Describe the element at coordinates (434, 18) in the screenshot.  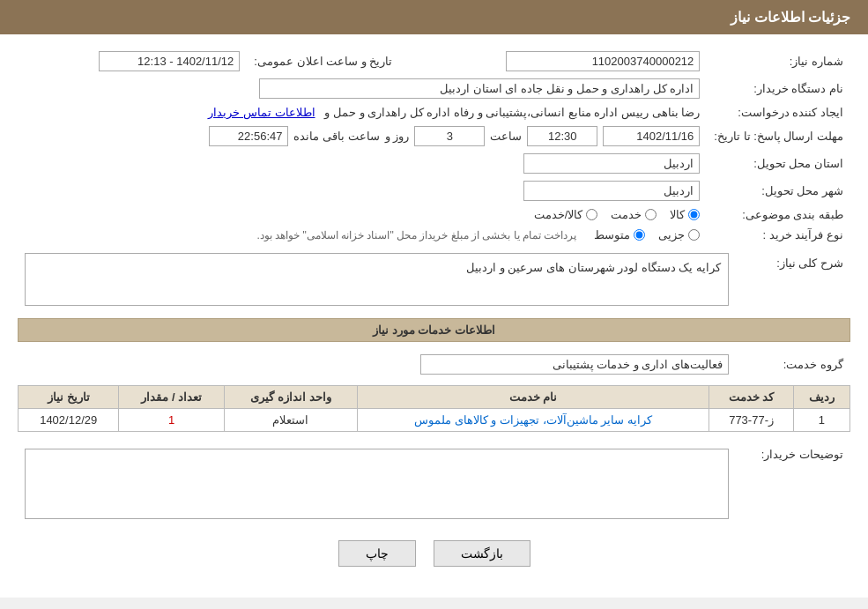
I see `page-header: جزئیات اطلاعات نیاز` at that location.